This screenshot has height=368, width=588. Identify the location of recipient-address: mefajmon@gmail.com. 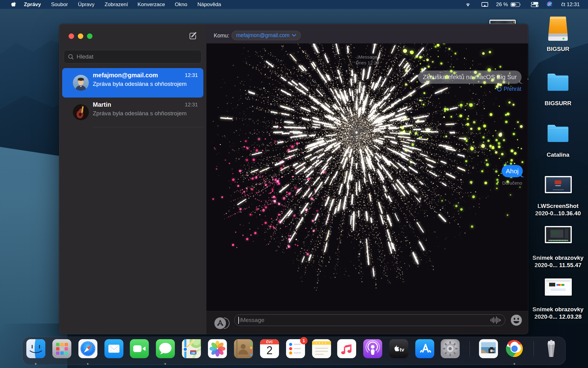
(263, 36).